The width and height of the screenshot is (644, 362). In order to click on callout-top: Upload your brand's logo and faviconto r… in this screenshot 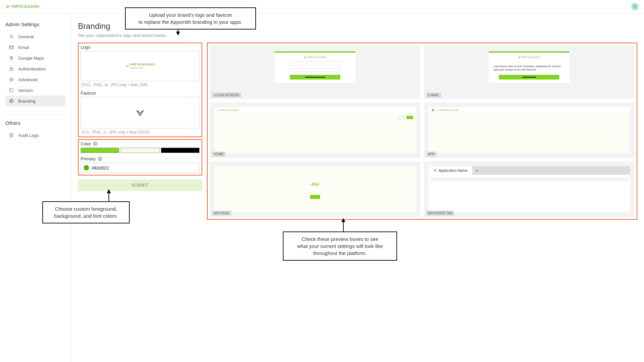, I will do `click(190, 18)`.